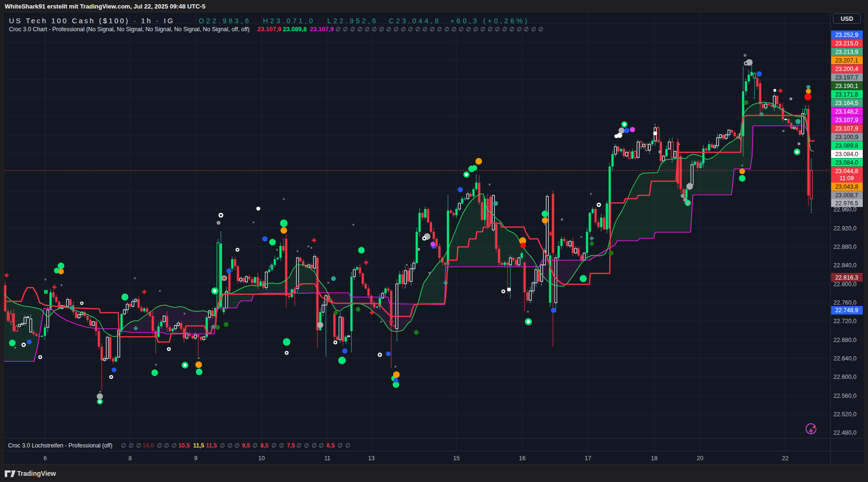 The height and width of the screenshot is (482, 868). I want to click on svg-text: USD, so click(847, 19).